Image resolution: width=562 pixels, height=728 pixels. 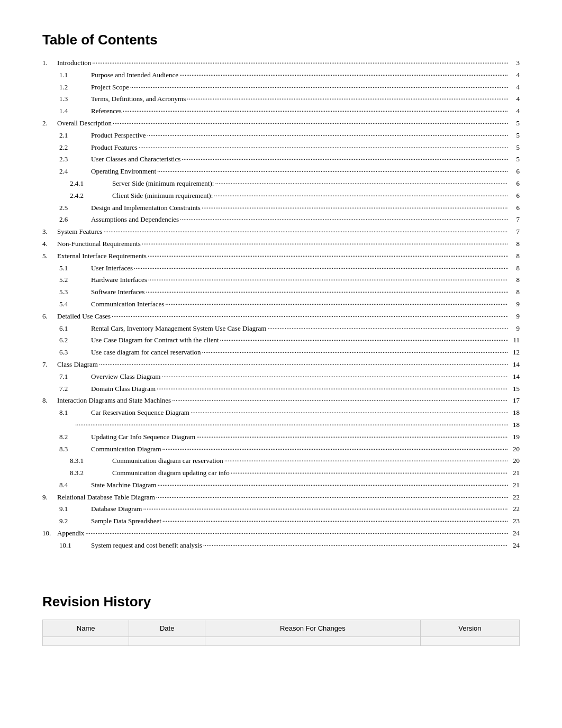 What do you see at coordinates (514, 486) in the screenshot?
I see `toc-page: 21` at bounding box center [514, 486].